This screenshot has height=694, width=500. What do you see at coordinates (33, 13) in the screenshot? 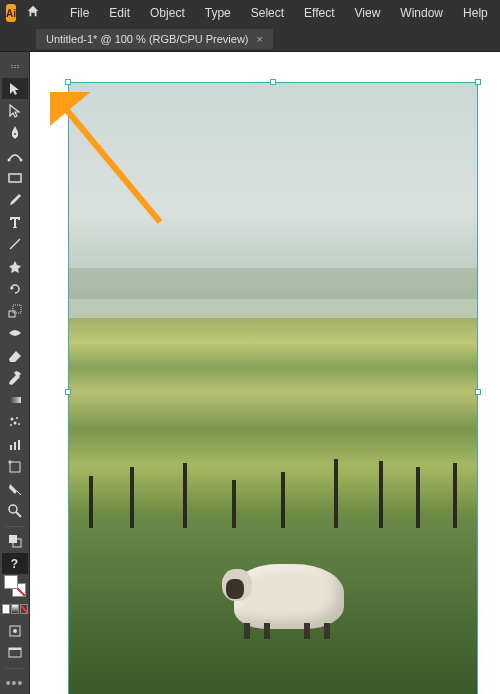
I see `home-icon` at bounding box center [33, 13].